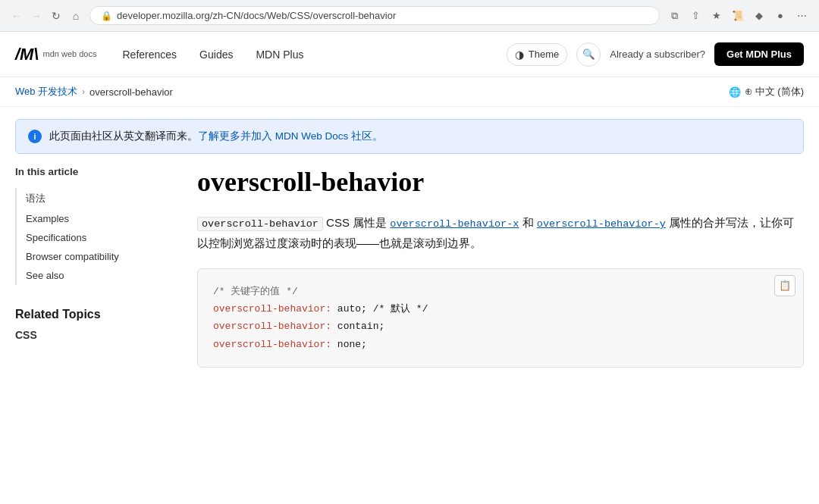 This screenshot has width=819, height=504. I want to click on translation-banner: i 此页面由社区从英文翻译而来。了解更多并加入 MDN Web Docs 社区。, so click(410, 136).